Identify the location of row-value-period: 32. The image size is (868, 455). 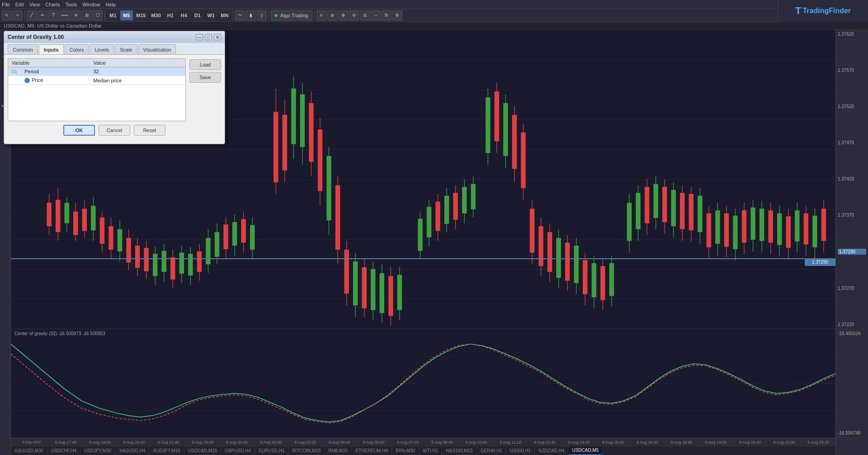
(137, 71).